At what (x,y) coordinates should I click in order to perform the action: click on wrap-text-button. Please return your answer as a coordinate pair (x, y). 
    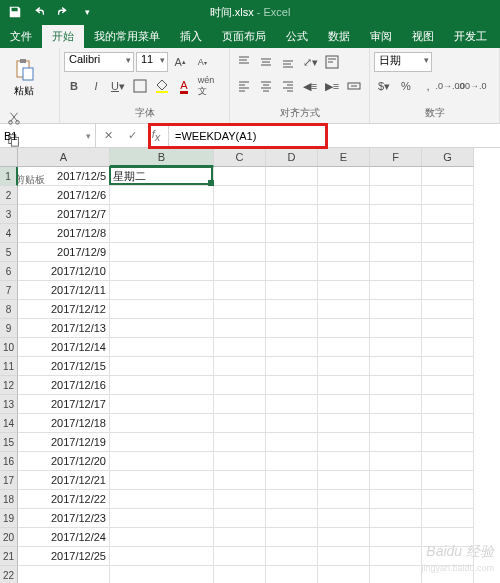
    Looking at the image, I should click on (332, 62).